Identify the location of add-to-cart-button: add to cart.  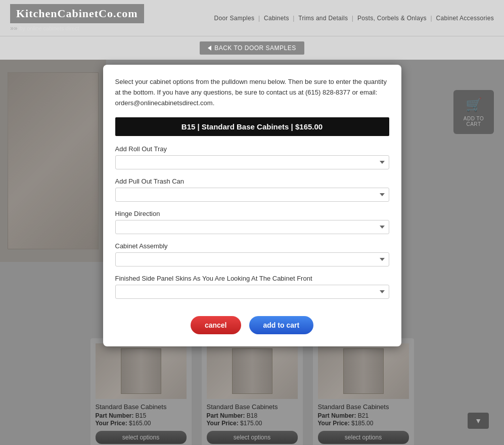
(282, 325).